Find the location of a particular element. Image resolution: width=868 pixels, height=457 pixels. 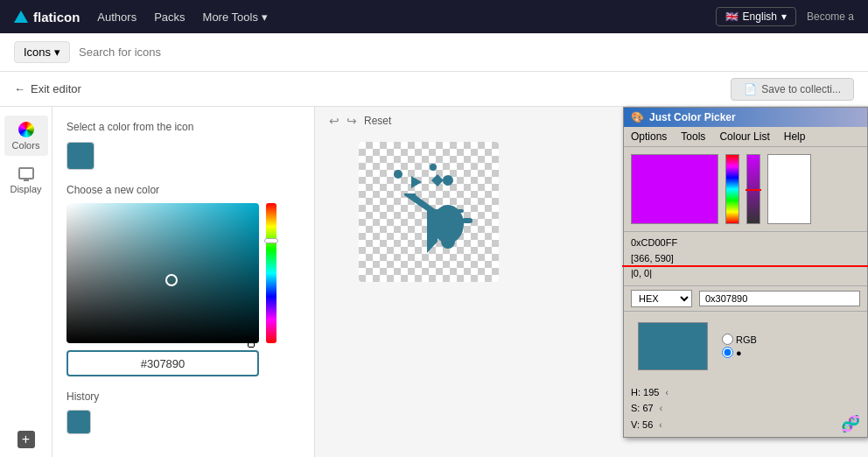

jcp-titlebar: 🎨 Just Color Picker is located at coordinates (746, 117).